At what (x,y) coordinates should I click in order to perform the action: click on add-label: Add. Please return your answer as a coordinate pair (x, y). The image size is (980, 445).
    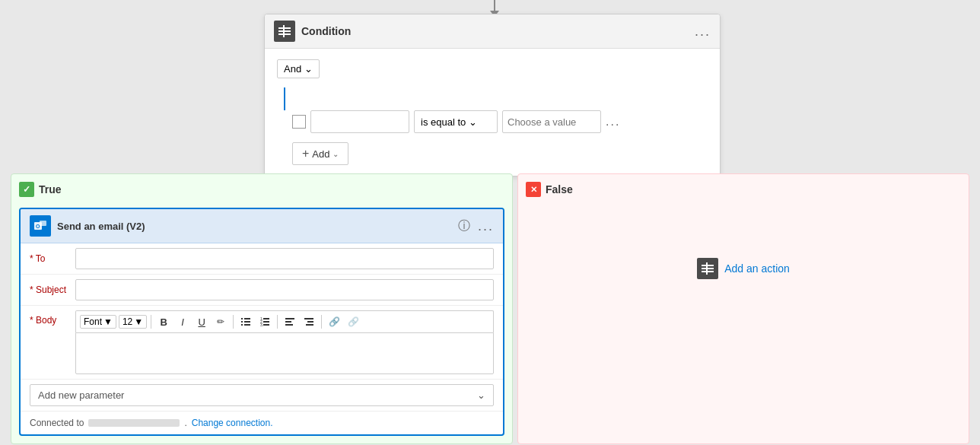
    Looking at the image, I should click on (321, 154).